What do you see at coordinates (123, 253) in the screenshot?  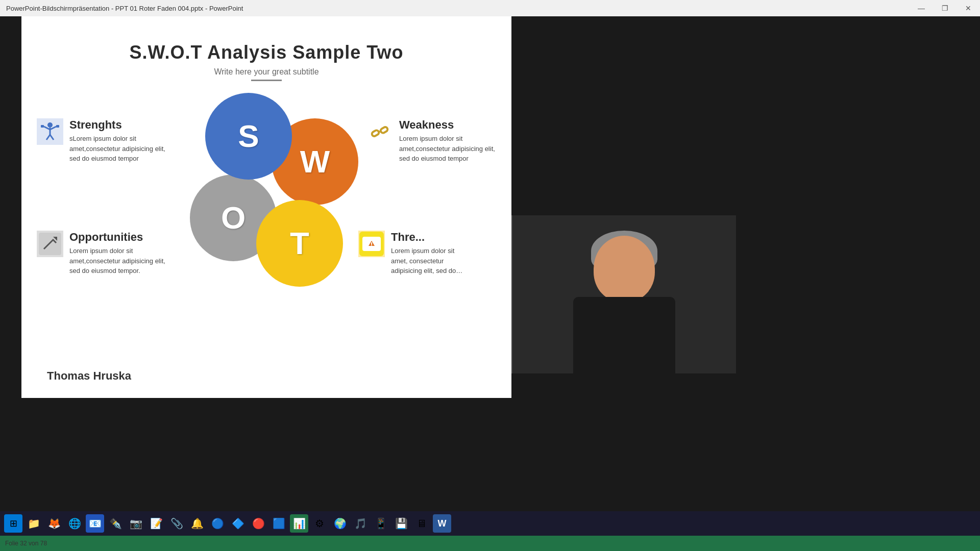 I see `opportunities-text-block: Opportunities Lorem ipsum dolor sit amet…` at bounding box center [123, 253].